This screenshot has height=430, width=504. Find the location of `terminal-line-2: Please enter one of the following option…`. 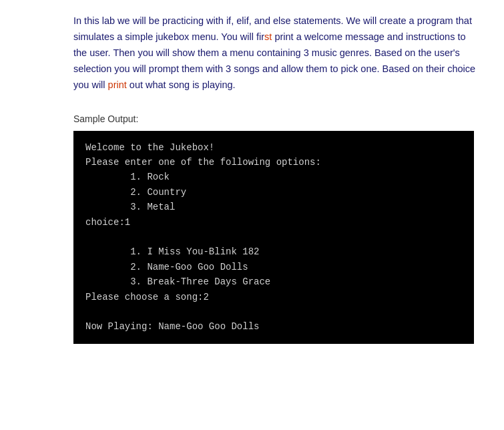

terminal-line-2: Please enter one of the following option… is located at coordinates (274, 162).